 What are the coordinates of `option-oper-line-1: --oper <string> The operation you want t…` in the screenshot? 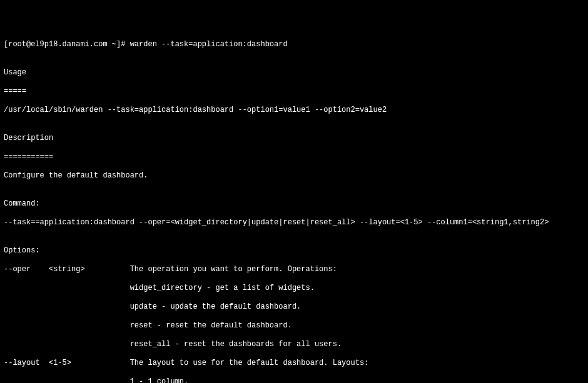 It's located at (294, 270).